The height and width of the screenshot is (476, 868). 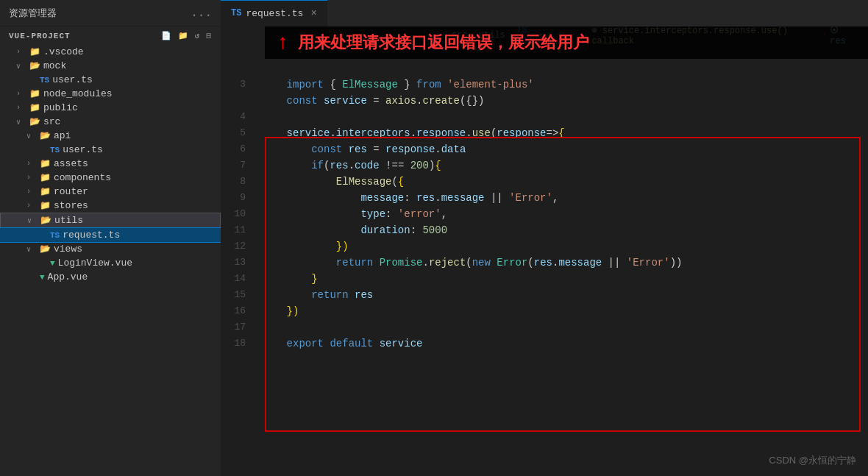 What do you see at coordinates (110, 178) in the screenshot?
I see `sidebar-item-components: › 📁 components` at bounding box center [110, 178].